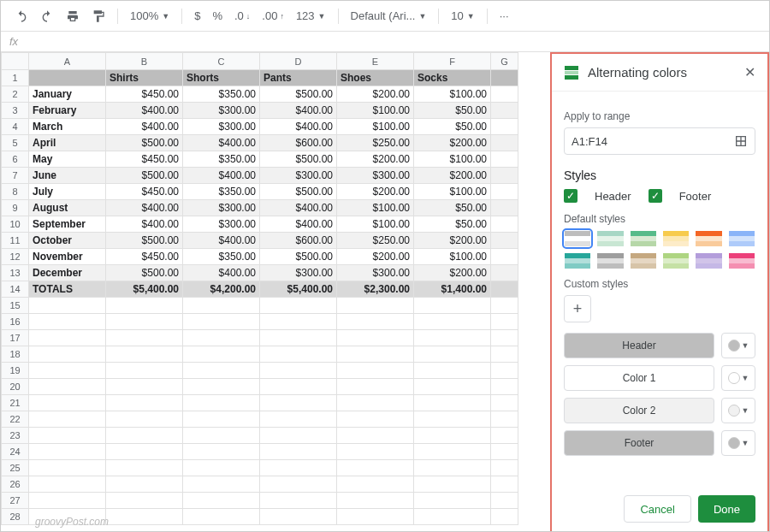 Image resolution: width=770 pixels, height=532 pixels. I want to click on cell: December, so click(68, 274).